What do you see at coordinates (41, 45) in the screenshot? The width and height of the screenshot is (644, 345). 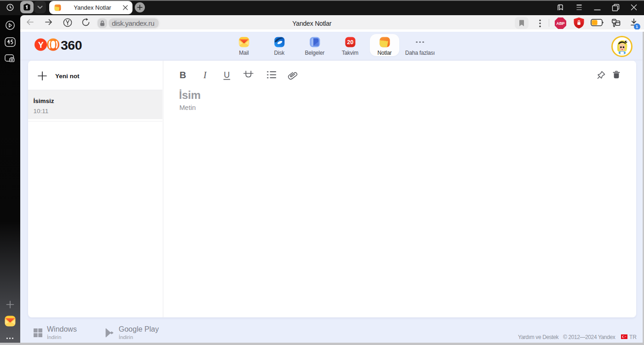 I see `svg-text: Y` at bounding box center [41, 45].